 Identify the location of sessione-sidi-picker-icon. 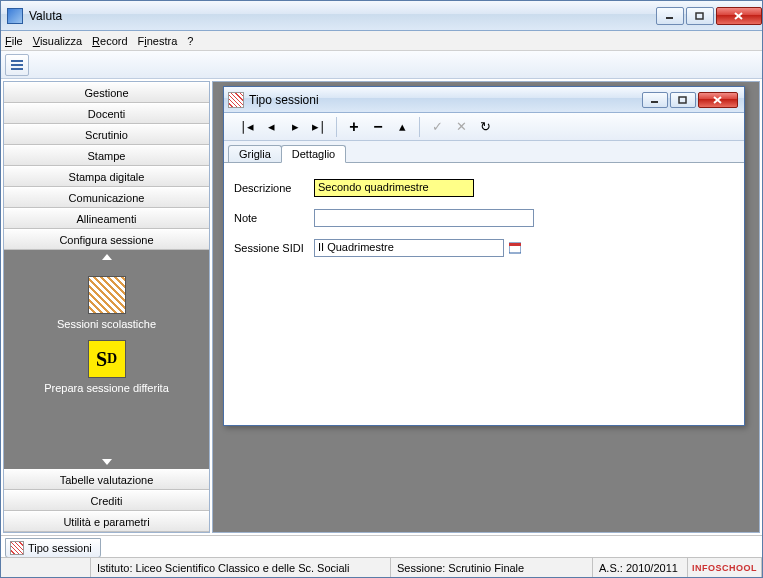
(515, 248).